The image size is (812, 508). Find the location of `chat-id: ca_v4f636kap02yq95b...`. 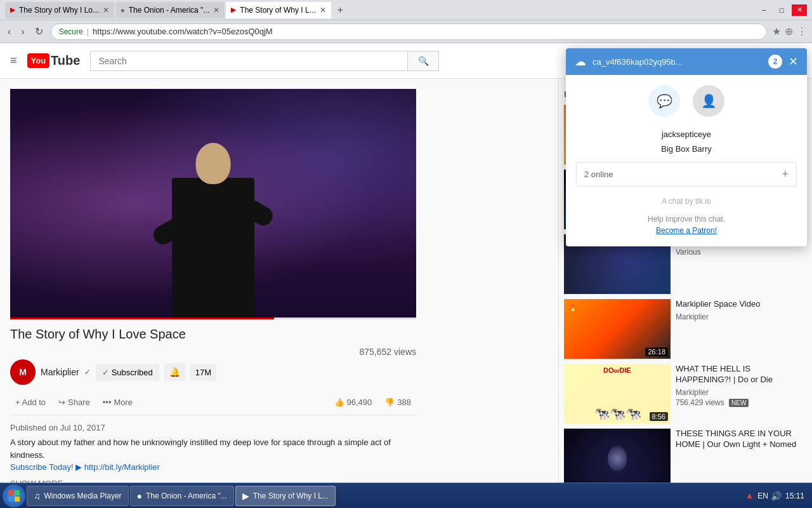

chat-id: ca_v4f636kap02yq95b... is located at coordinates (678, 62).